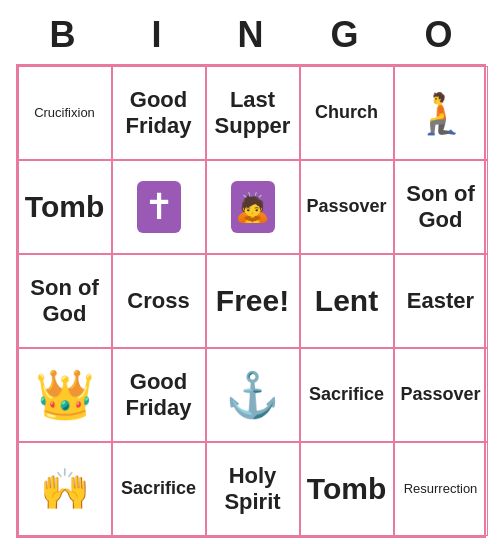 Image resolution: width=501 pixels, height=544 pixels. What do you see at coordinates (159, 489) in the screenshot?
I see `cell-r4-c1: Sacrifice` at bounding box center [159, 489].